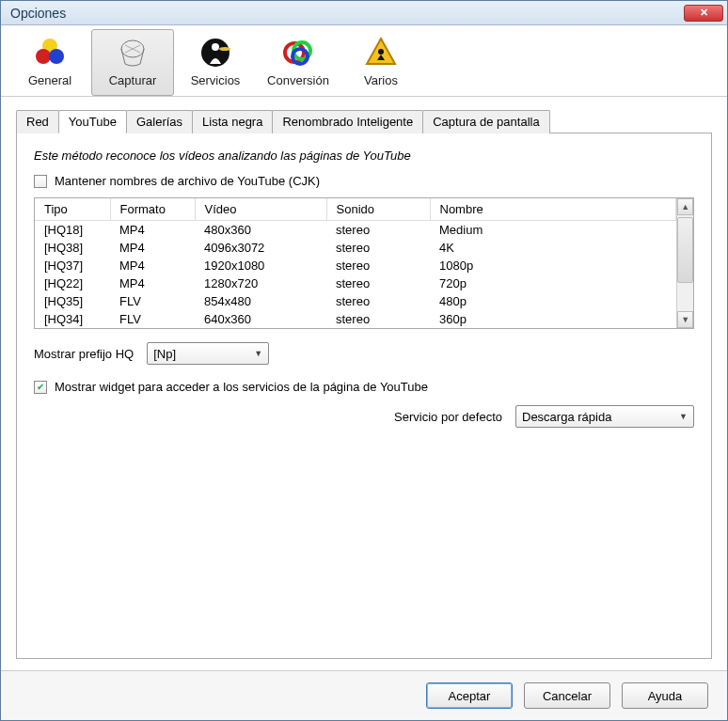 The image size is (728, 721). What do you see at coordinates (685, 297) in the screenshot?
I see `scroll-track` at bounding box center [685, 297].